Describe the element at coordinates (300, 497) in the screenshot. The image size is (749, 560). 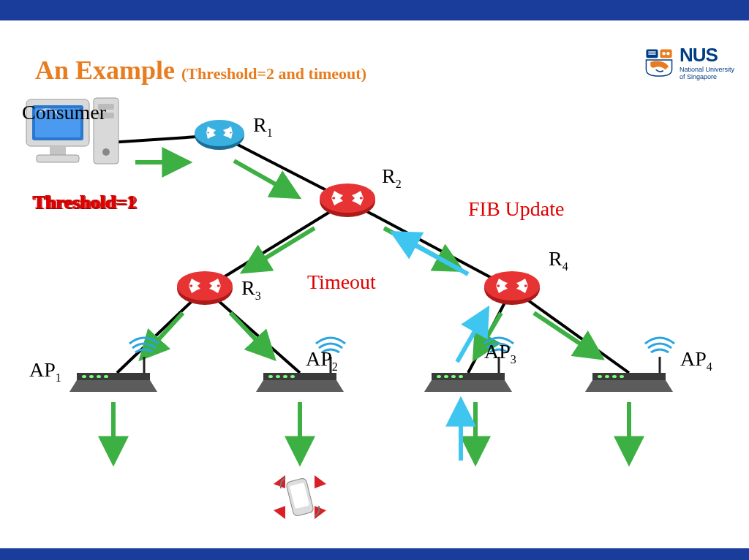
I see `mobile-phone-icon` at that location.